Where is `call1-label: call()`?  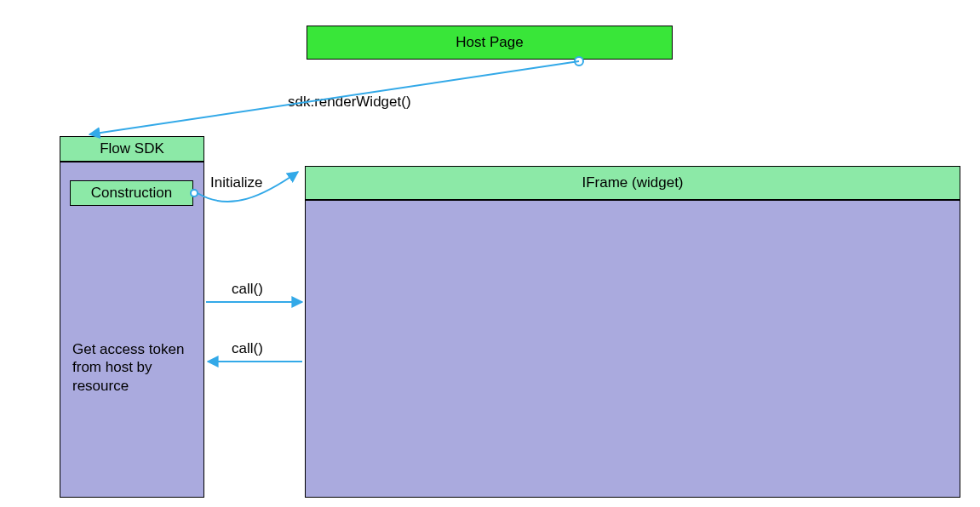 call1-label: call() is located at coordinates (247, 289).